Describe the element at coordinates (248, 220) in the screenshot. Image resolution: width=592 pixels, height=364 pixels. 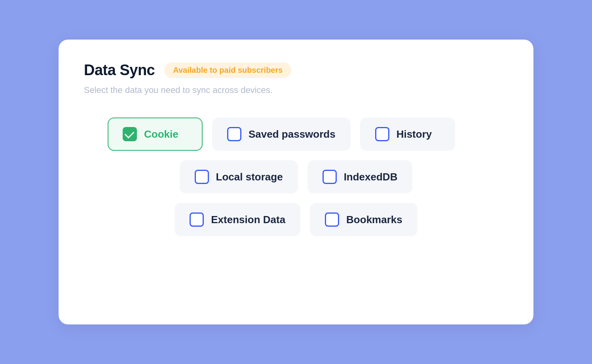
I see `option-extension-data-label: Extension Data` at that location.